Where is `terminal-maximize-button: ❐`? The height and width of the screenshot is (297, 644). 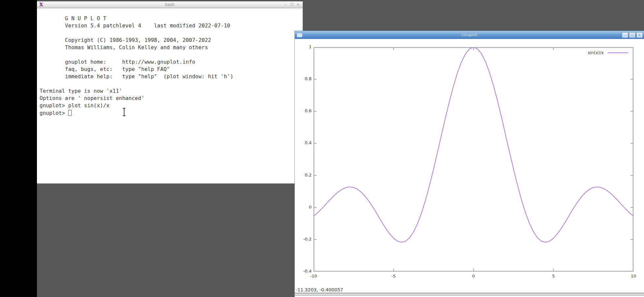
terminal-maximize-button: ❐ is located at coordinates (292, 5).